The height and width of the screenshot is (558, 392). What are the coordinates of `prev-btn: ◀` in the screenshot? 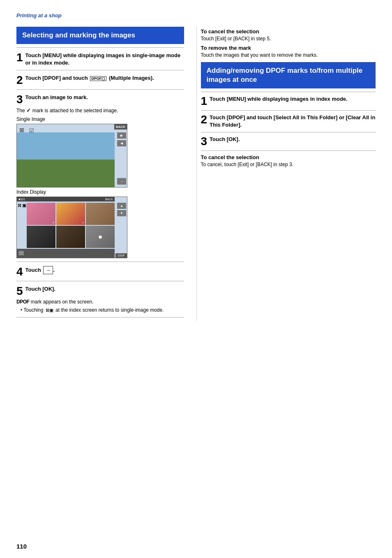 It's located at (122, 143).